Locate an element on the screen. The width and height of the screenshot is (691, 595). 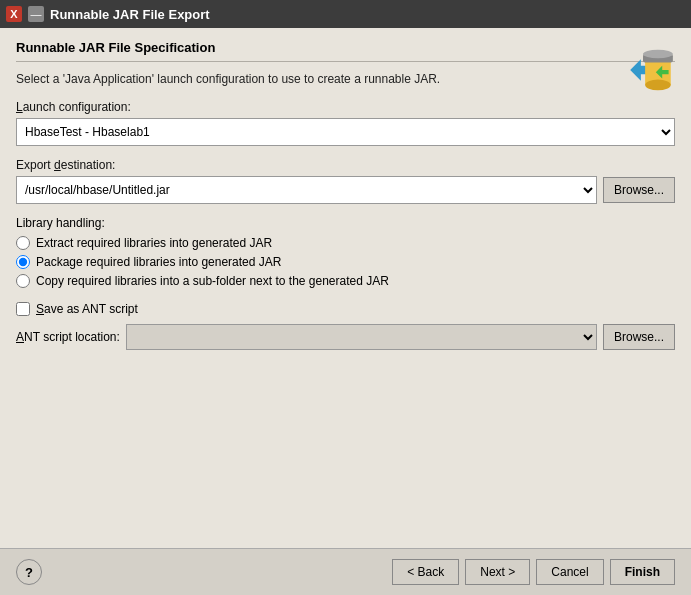
radio-copy-label: Copy required libraries into a sub-folde… is located at coordinates (212, 281).